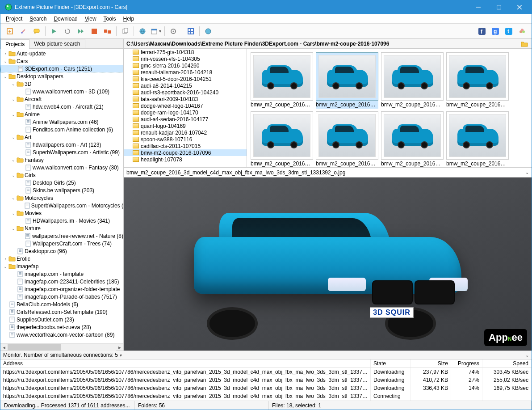 Image resolution: width=532 pixels, height=410 pixels. What do you see at coordinates (185, 113) in the screenshot?
I see `subfolder-item: dodge-ram-logo-104170` at bounding box center [185, 113].